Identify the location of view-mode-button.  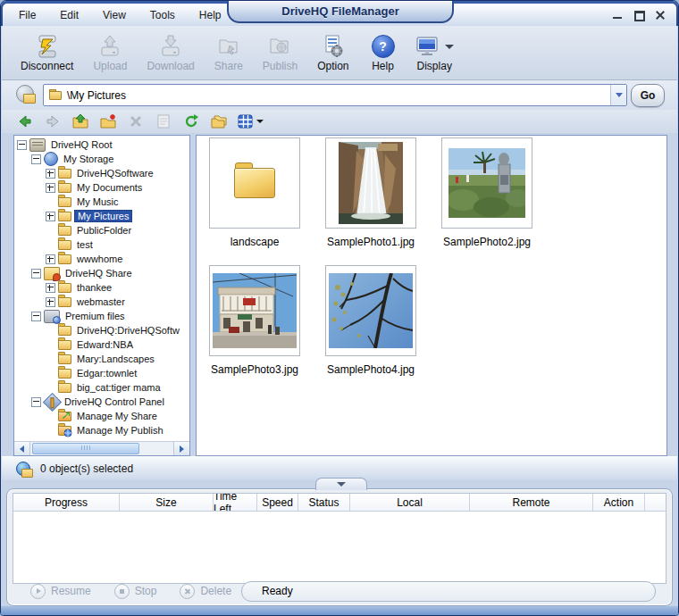
(250, 121).